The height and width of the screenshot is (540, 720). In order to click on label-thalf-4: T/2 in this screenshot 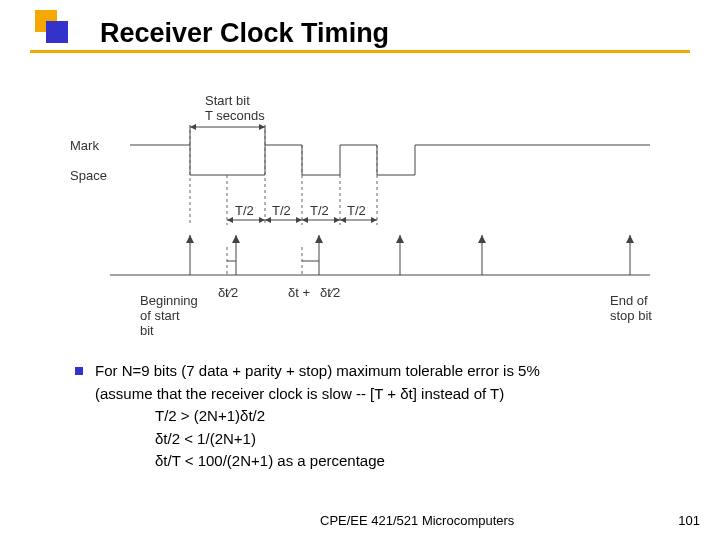, I will do `click(356, 210)`.